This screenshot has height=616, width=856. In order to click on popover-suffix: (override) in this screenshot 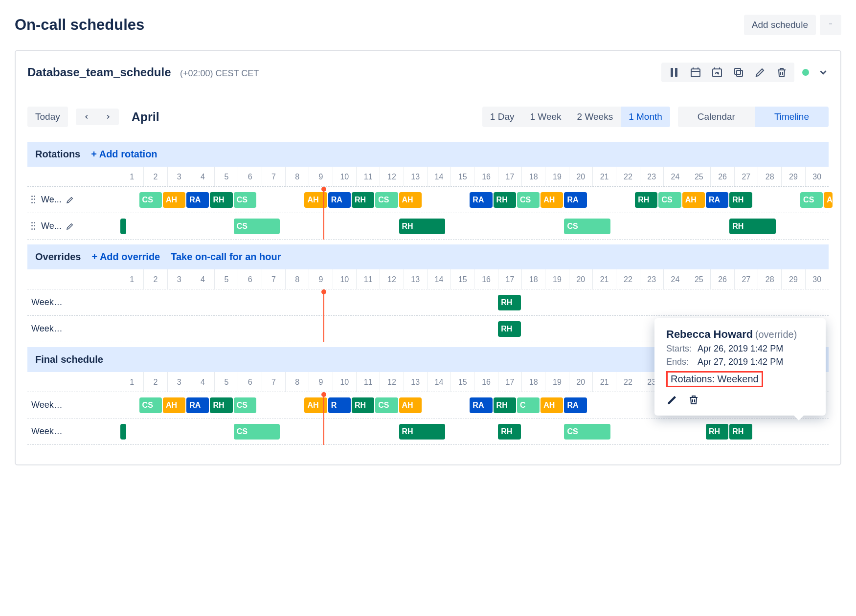, I will do `click(776, 334)`.